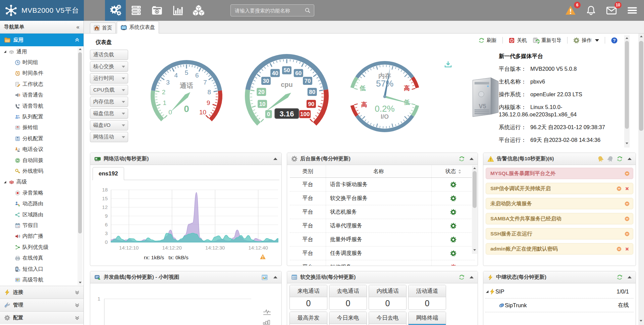 The height and width of the screenshot is (325, 644). Describe the element at coordinates (42, 292) in the screenshot. I see `sidebar-section: 连接` at that location.